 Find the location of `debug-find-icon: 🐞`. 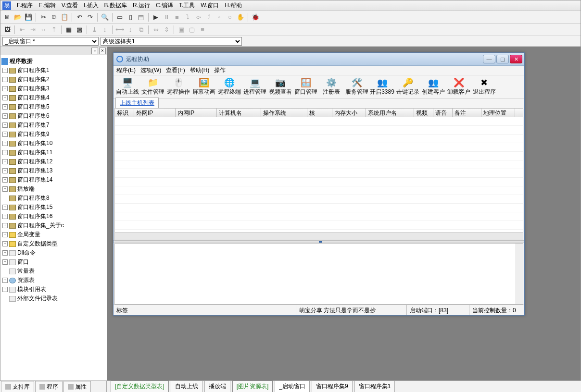

debug-find-icon: 🐞 is located at coordinates (255, 17).